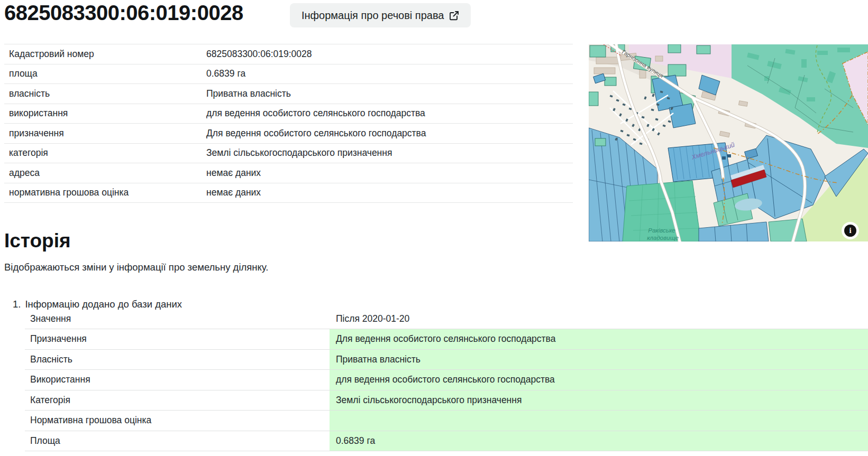  I want to click on history-row-label: Нормативна грошова оцінка, so click(177, 421).